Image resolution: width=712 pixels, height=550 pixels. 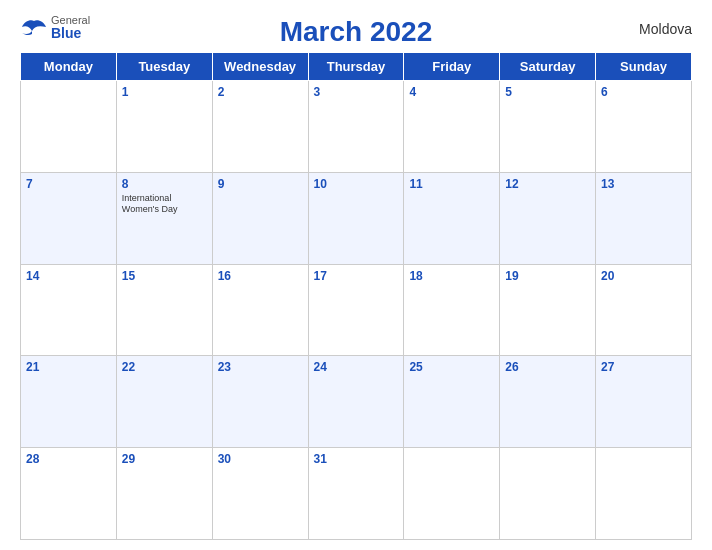 What do you see at coordinates (260, 67) in the screenshot?
I see `weekday-header: Wednesday` at bounding box center [260, 67].